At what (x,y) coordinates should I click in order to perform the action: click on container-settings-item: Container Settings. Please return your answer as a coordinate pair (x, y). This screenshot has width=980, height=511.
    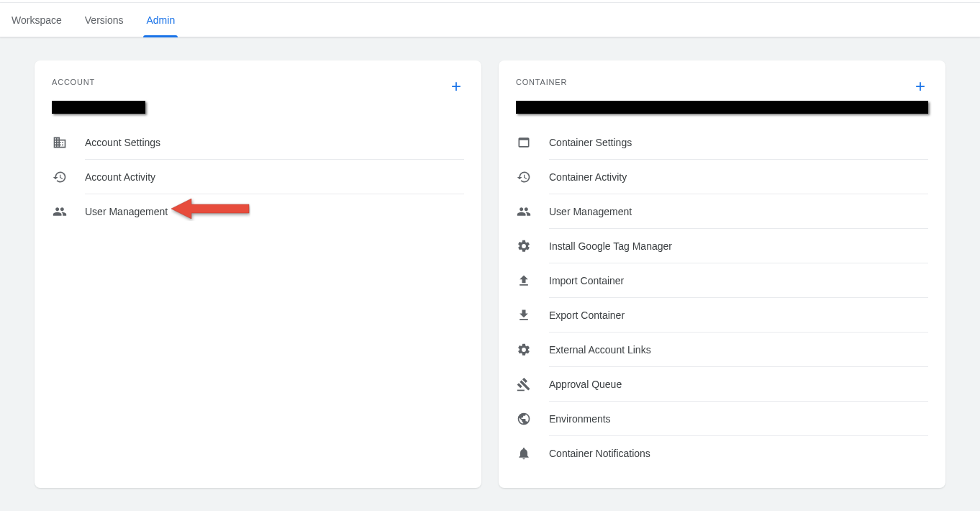
    Looking at the image, I should click on (738, 143).